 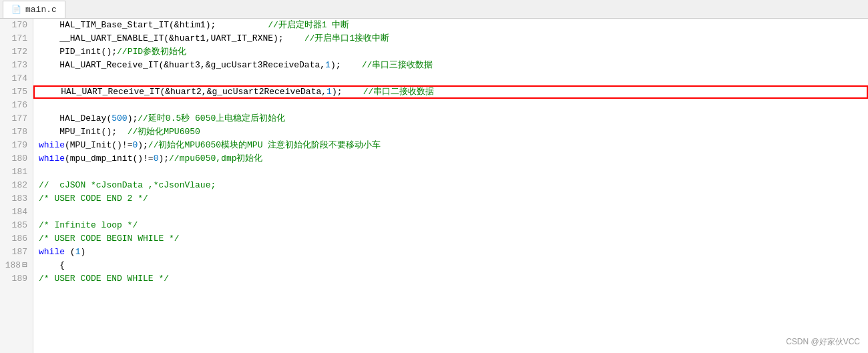 I want to click on line-number: 176, so click(x=16, y=105).